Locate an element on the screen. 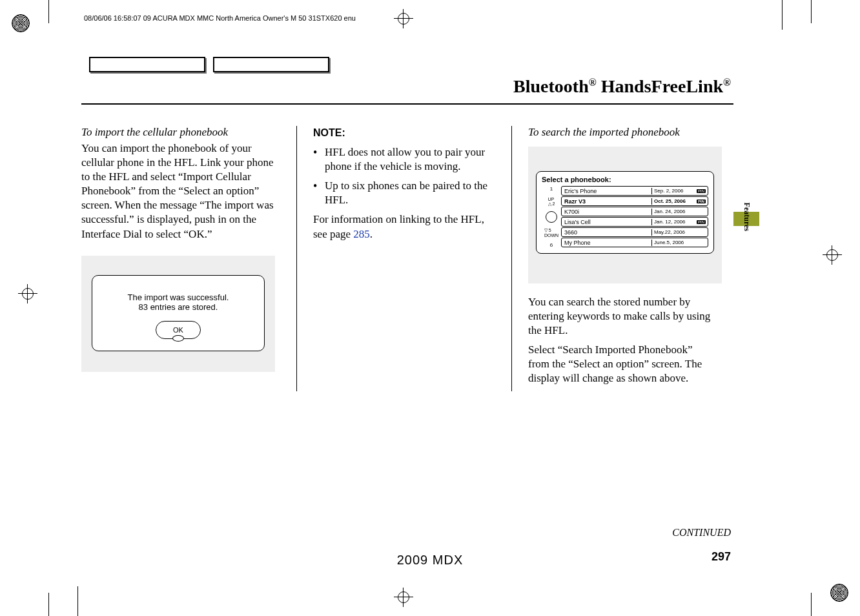  title-word-handsfreelink: HandsFreeLink is located at coordinates (660, 87).